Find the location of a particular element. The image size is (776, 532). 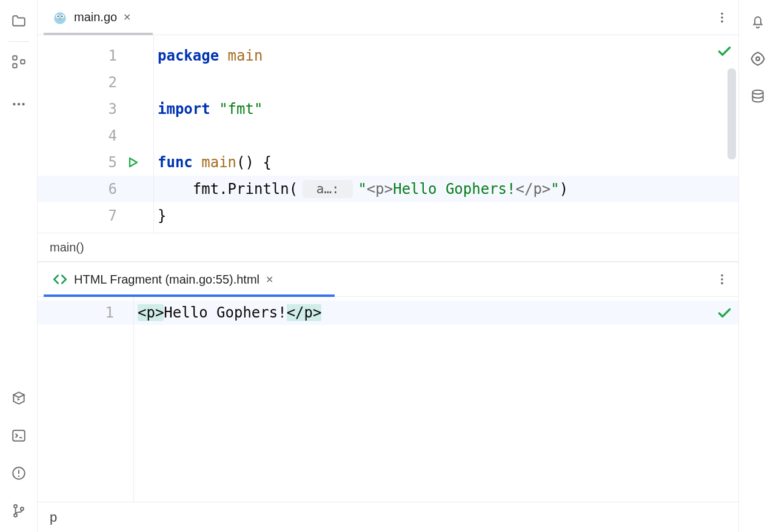

gutter: 1 is located at coordinates (86, 399).